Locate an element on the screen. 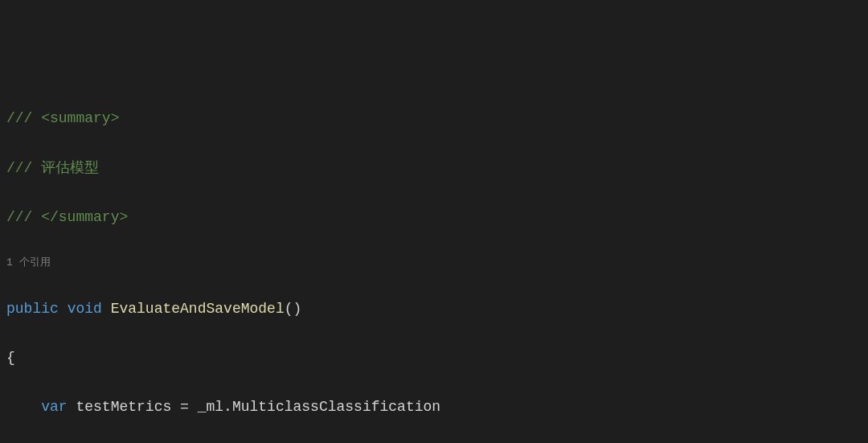  xml-comment-text: 评估模型 is located at coordinates (70, 168).